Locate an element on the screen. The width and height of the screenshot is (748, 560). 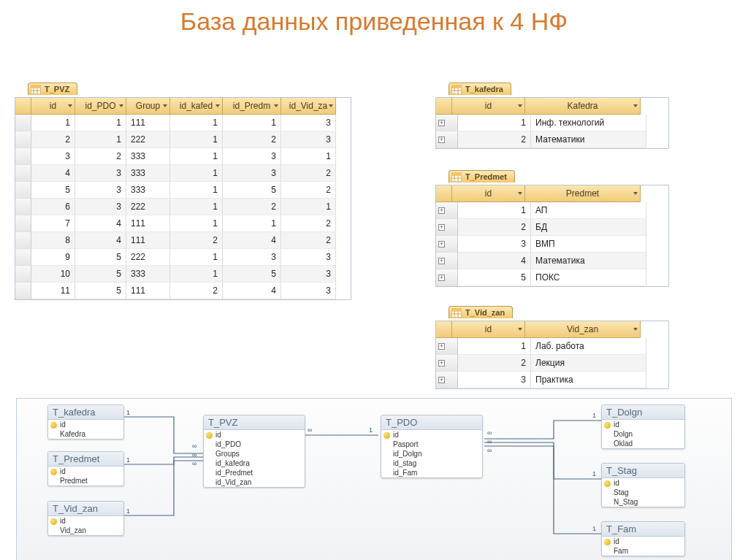
cell-idpdo: 4 is located at coordinates (101, 223).